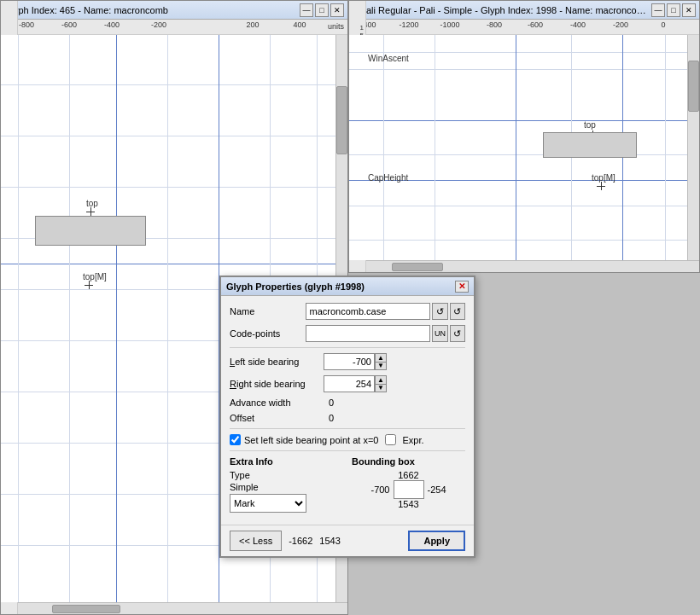  Describe the element at coordinates (322, 10) in the screenshot. I see `left-maximize-btn: □` at that location.